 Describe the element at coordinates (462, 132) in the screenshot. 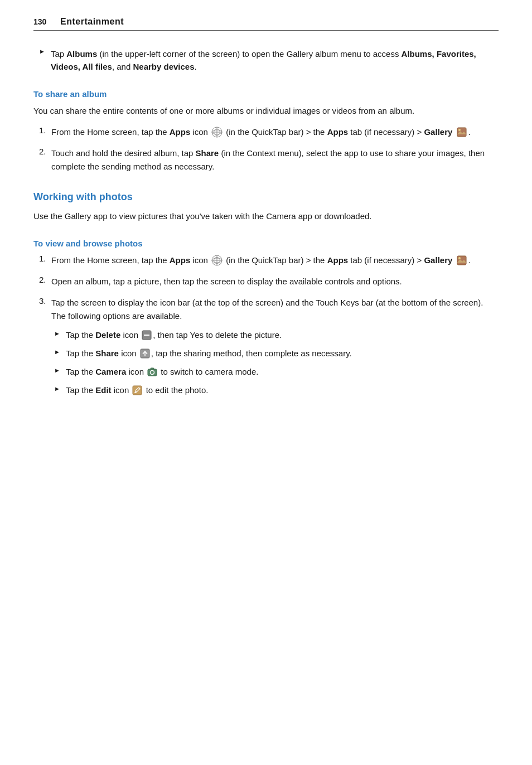

I see `gallery-icon` at that location.